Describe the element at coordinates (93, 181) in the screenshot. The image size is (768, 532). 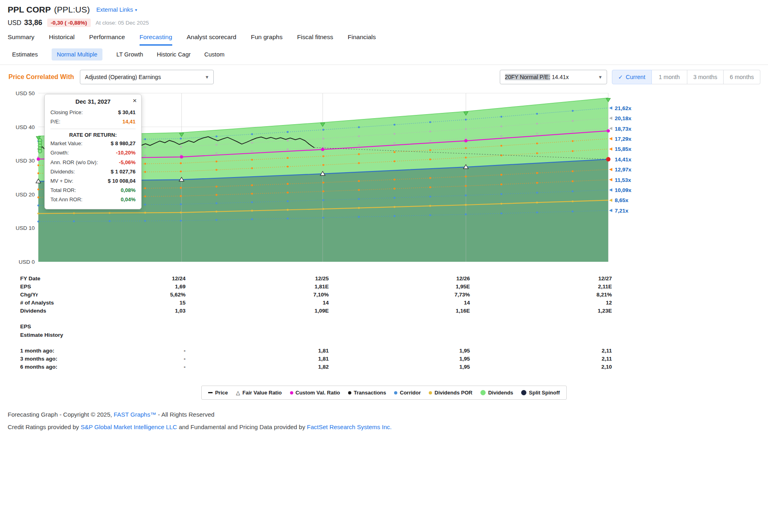
I see `tooltip-row: MV + Div:$ 10 008,04` at that location.